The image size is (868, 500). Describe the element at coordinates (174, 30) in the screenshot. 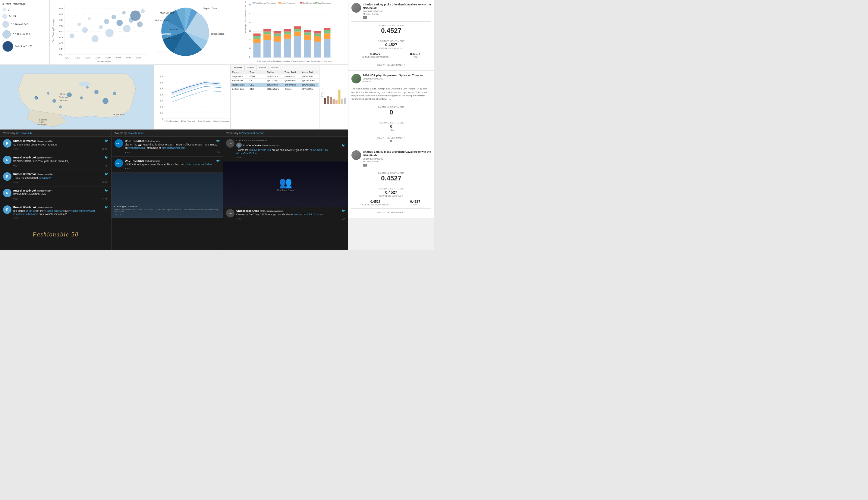

I see `svg-text: Chris Paul` at that location.